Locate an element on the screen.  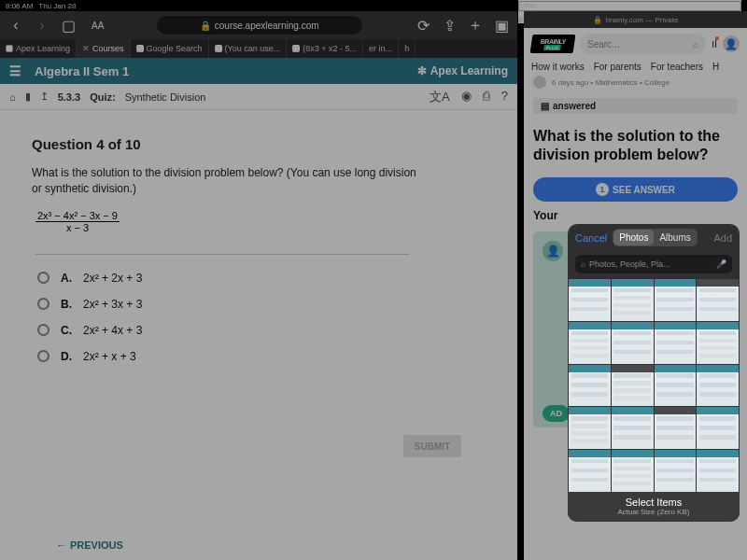
url-host: course.apexlearning.com is located at coordinates (267, 26).